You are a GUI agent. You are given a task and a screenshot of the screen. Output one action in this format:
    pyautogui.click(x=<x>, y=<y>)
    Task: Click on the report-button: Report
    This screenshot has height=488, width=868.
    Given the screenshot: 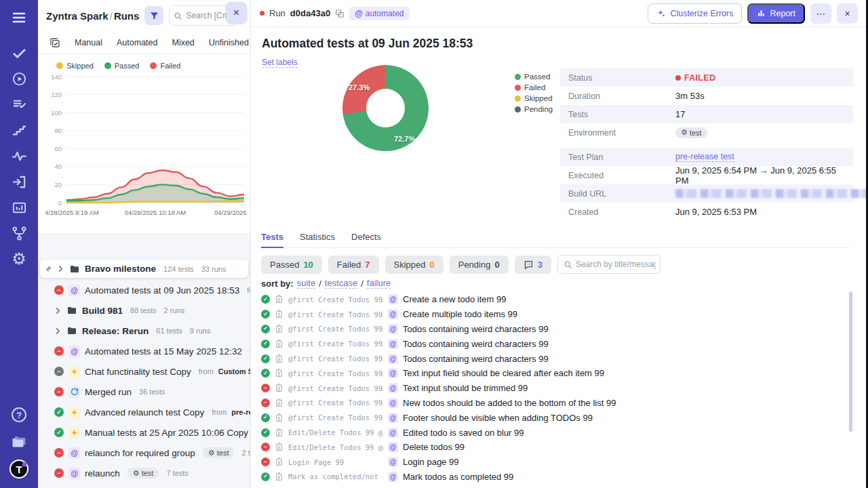 What is the action you would take?
    pyautogui.click(x=776, y=14)
    